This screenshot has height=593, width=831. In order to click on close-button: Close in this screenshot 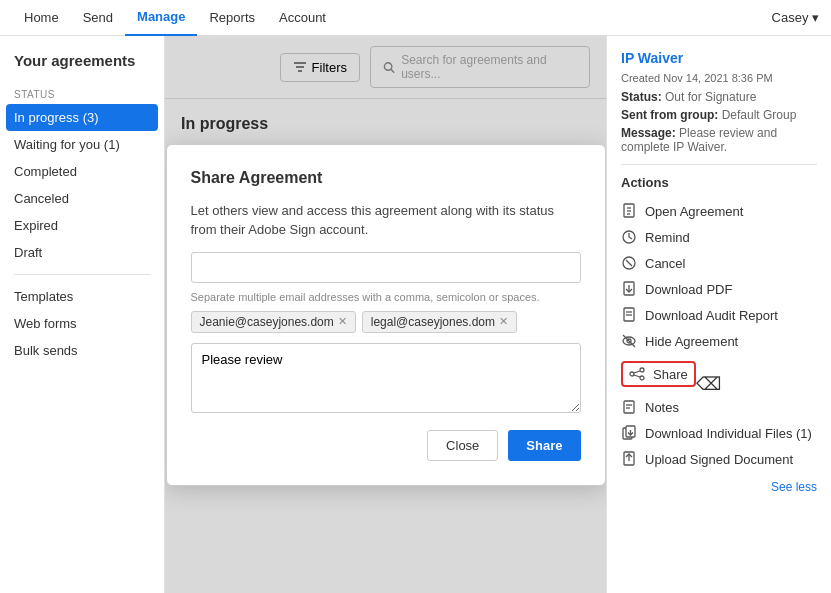, I will do `click(462, 446)`.